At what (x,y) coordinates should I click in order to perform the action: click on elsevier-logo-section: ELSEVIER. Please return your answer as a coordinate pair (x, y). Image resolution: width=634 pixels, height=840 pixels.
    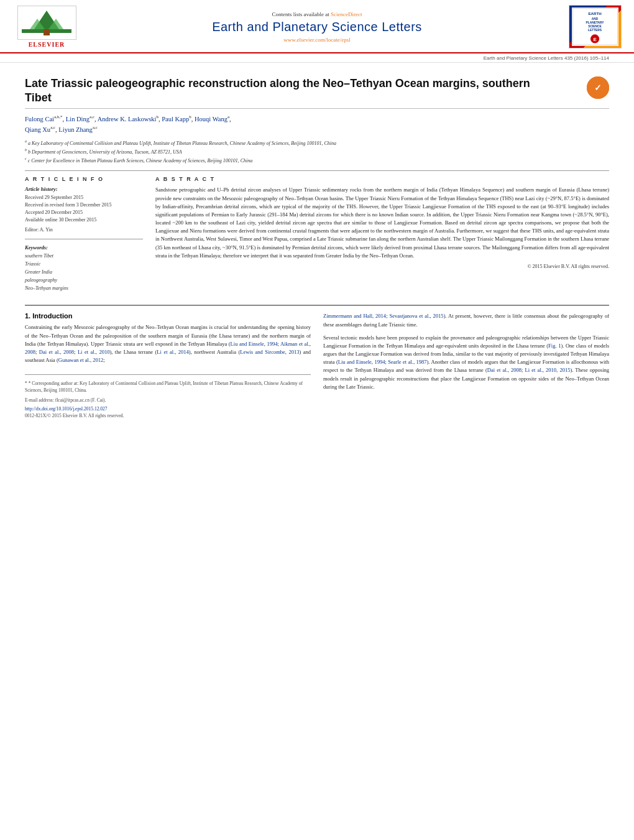
    Looking at the image, I should click on (47, 27).